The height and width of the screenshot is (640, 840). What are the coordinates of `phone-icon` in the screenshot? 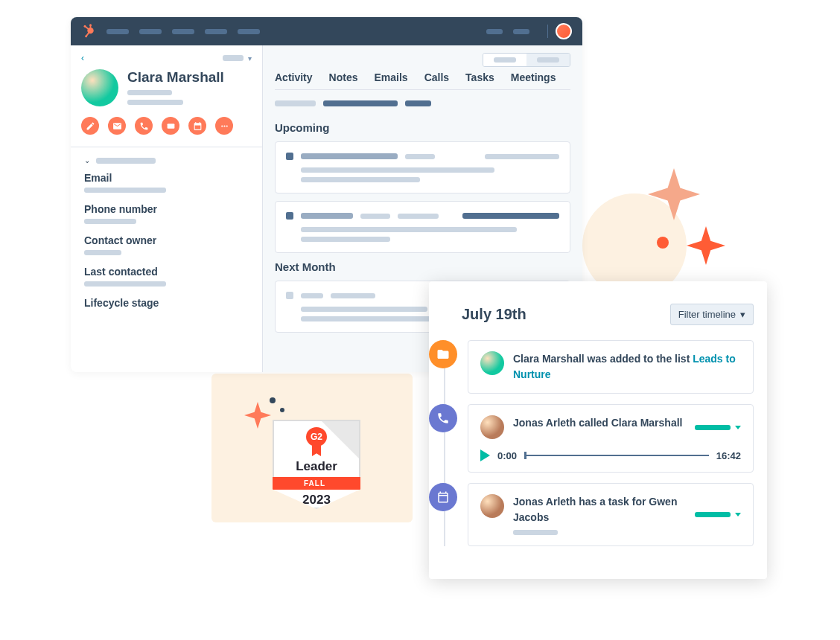 It's located at (443, 418).